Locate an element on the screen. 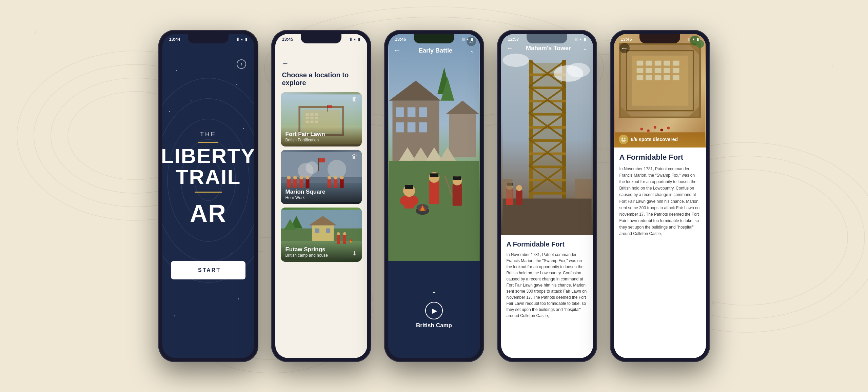 This screenshot has width=868, height=392. phone-discovery: 13:46 ||| ▲ ▮ ← is located at coordinates (660, 196).